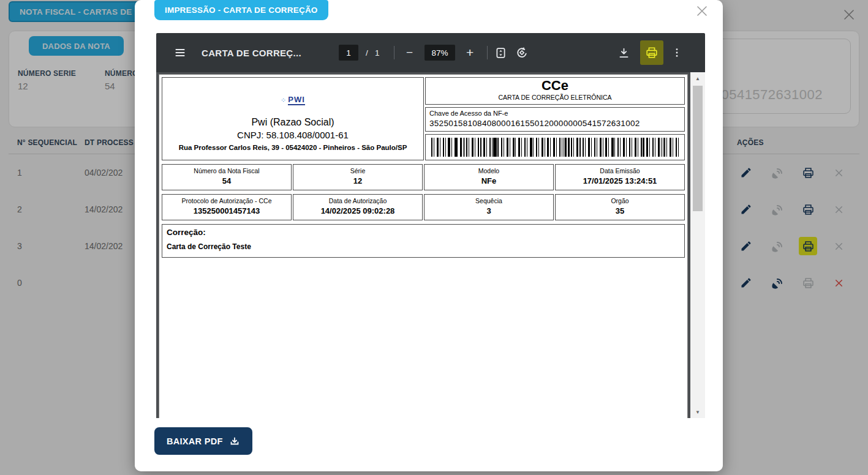 This screenshot has height=475, width=868. I want to click on correcao-label: Correção:, so click(423, 233).